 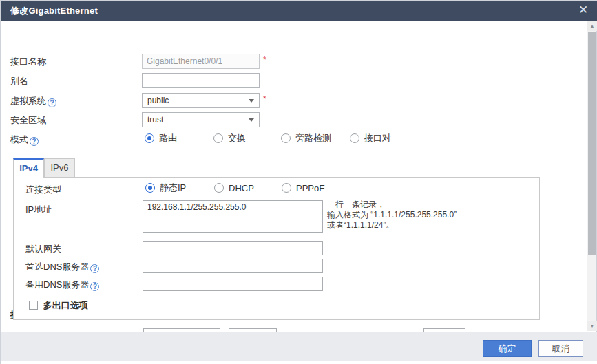 I want to click on security-zone-select: trust, so click(x=201, y=120).